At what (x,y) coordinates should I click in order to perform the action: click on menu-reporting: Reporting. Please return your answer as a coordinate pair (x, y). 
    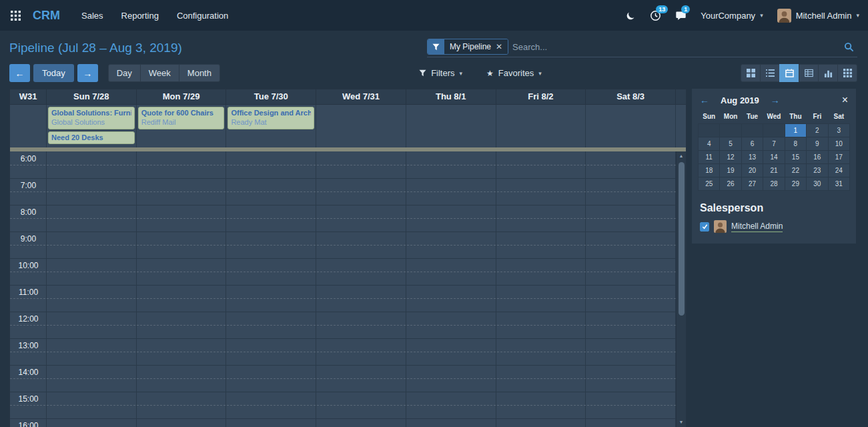
    Looking at the image, I should click on (140, 16).